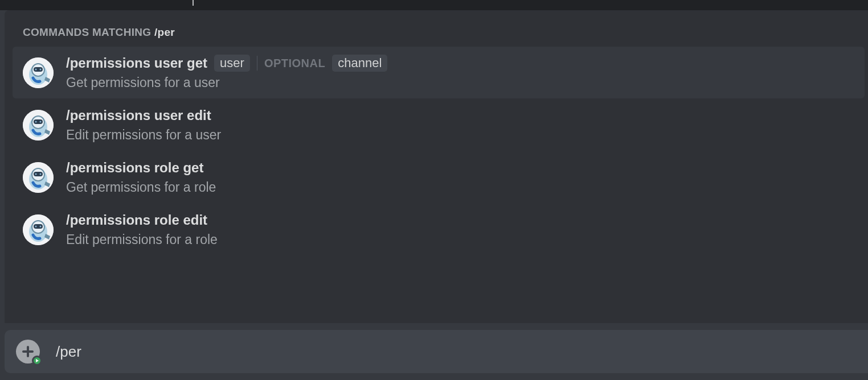  What do you see at coordinates (144, 135) in the screenshot?
I see `command-description: Edit permissions for a user` at bounding box center [144, 135].